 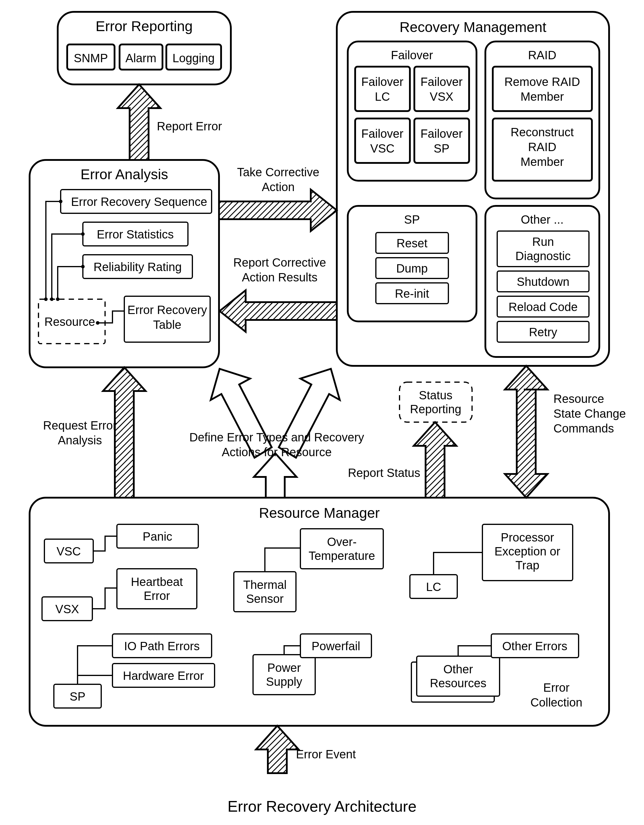 What do you see at coordinates (135, 234) in the screenshot?
I see `err-statistics-label: Error Statistics` at bounding box center [135, 234].